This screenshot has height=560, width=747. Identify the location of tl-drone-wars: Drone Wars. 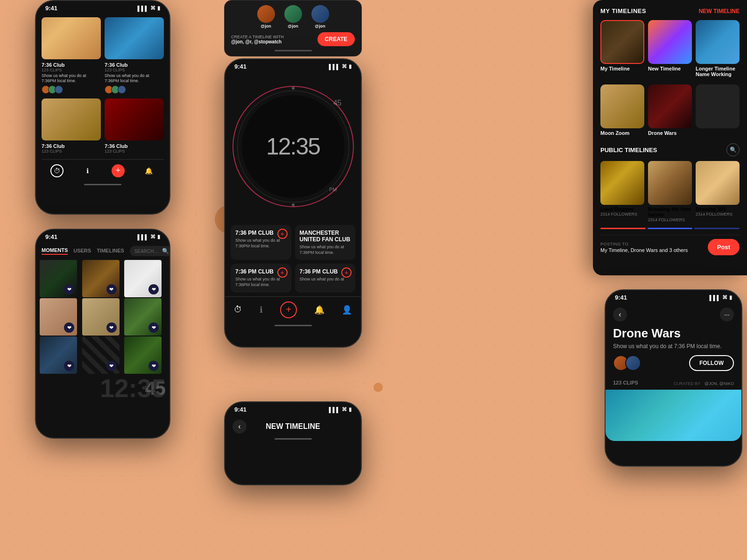
(670, 110).